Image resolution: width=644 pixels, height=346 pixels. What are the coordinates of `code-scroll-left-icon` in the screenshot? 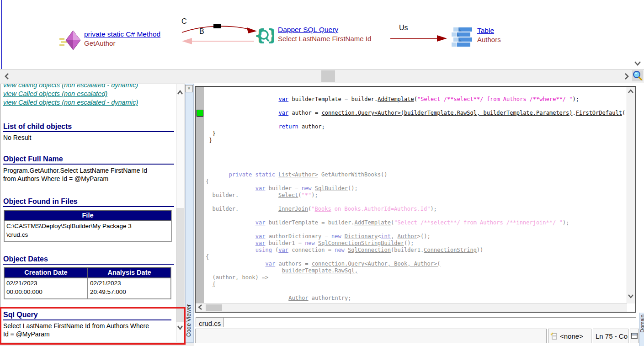 It's located at (200, 307).